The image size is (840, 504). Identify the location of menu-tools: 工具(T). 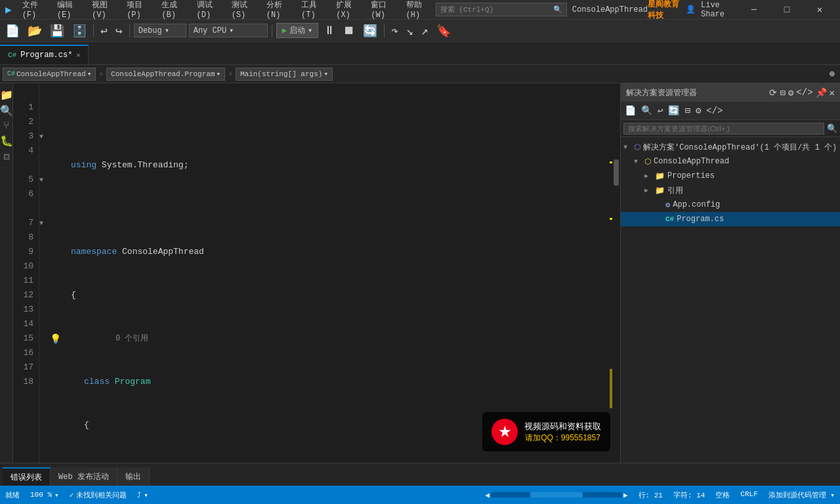
(314, 10).